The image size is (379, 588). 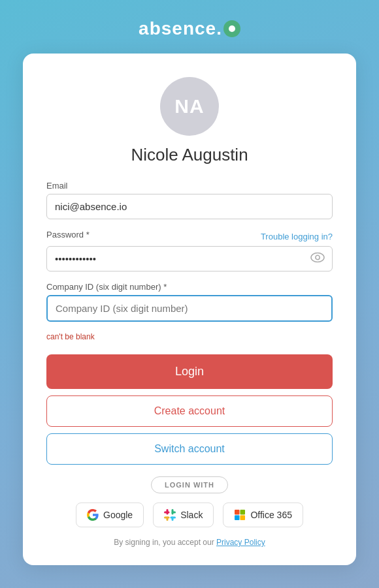 I want to click on email-input-wrap, so click(x=190, y=206).